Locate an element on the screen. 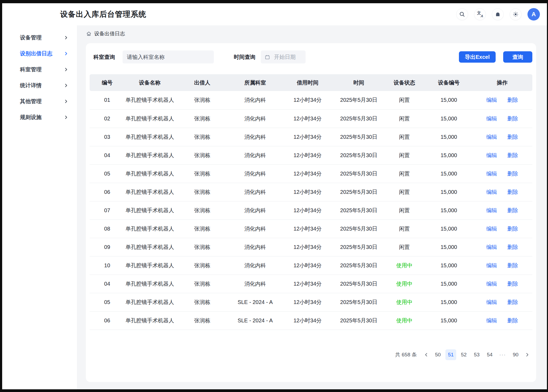 Image resolution: width=548 pixels, height=392 pixels. sidebar-item-rule-settings: 规则设施 is located at coordinates (39, 117).